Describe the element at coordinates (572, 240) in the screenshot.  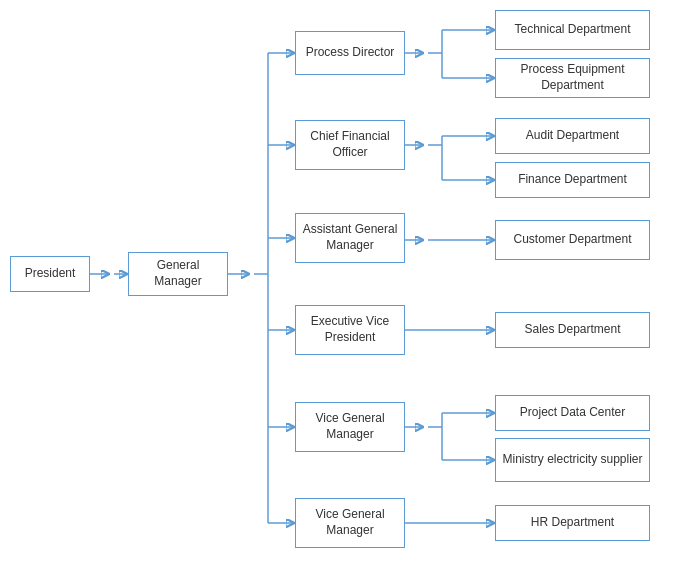
I see `customer-dept-node: Customer Department` at that location.